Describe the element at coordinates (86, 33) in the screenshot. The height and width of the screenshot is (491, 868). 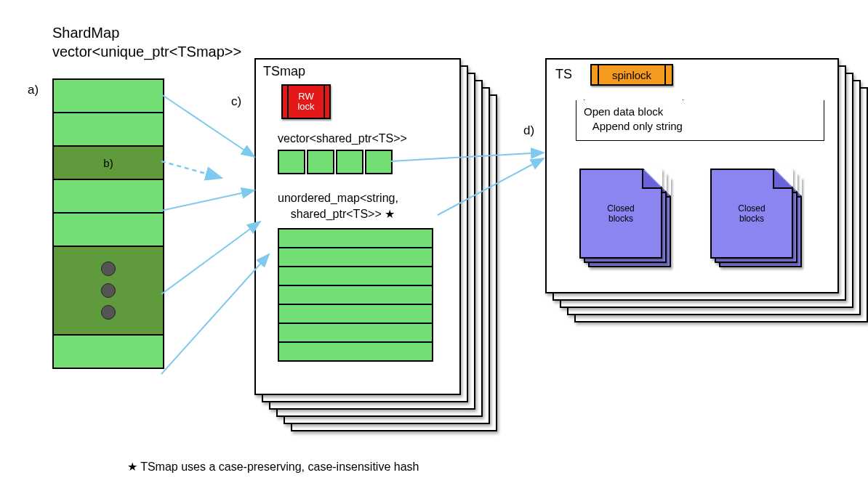
I see `shardmap-title-line1: ShardMap` at that location.